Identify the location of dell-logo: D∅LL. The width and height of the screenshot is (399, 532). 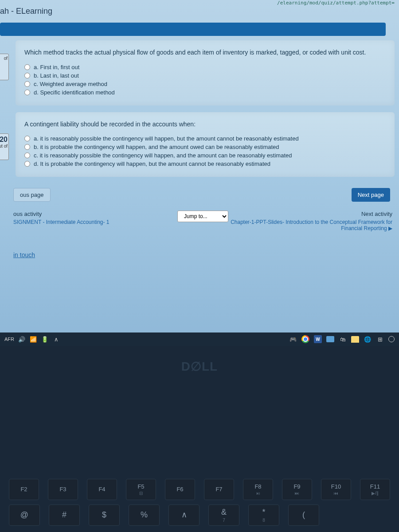
(200, 366).